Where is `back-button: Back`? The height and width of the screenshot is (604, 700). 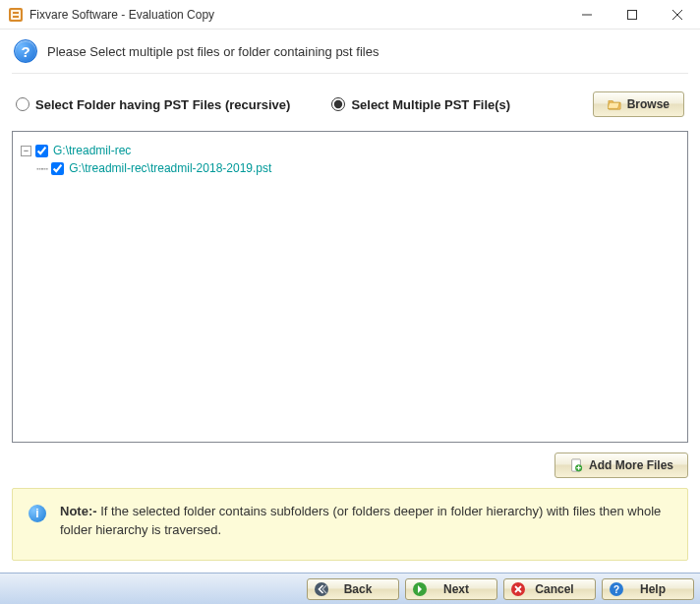 back-button: Back is located at coordinates (353, 589).